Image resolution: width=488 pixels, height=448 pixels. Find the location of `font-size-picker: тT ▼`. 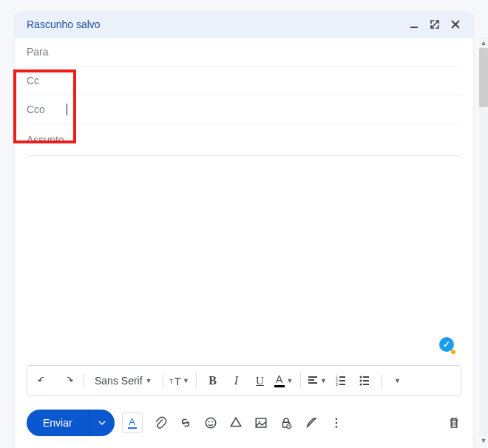

font-size-picker: тT ▼ is located at coordinates (180, 381).